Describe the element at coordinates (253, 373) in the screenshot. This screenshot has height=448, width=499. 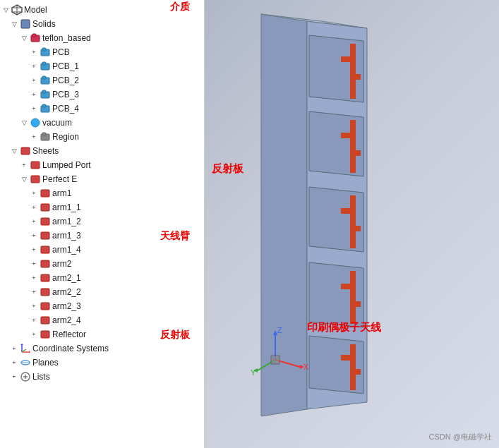
I see `svg-text: Y` at that location.